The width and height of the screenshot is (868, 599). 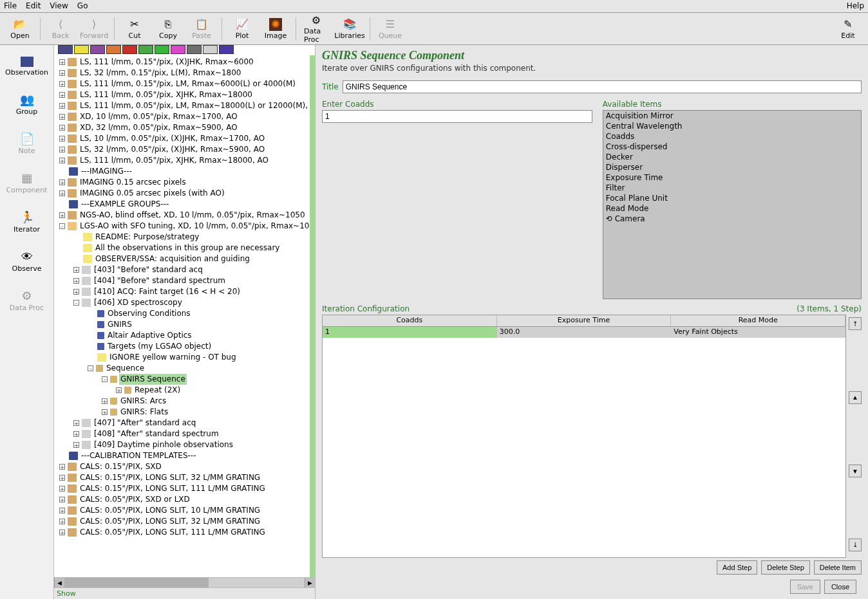 What do you see at coordinates (855, 324) in the screenshot?
I see `move-top-button: ⤒` at bounding box center [855, 324].